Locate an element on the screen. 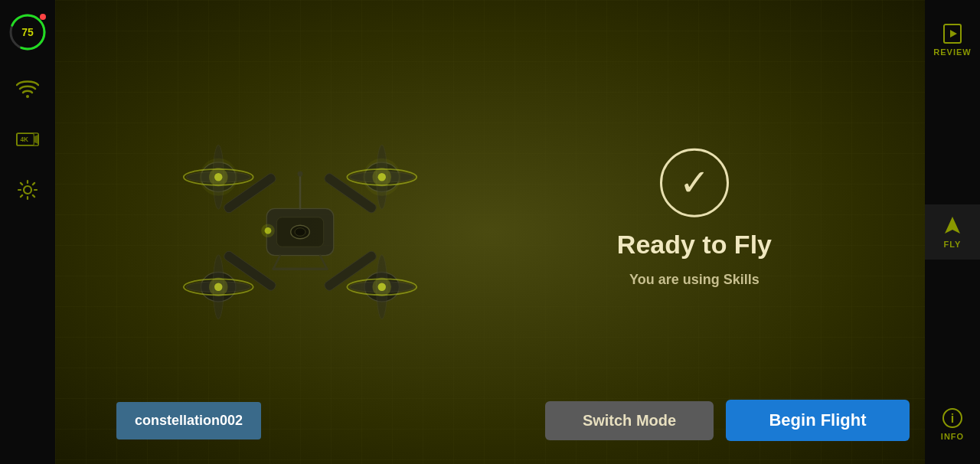 This screenshot has height=464, width=980. info-icon: i is located at coordinates (952, 418).